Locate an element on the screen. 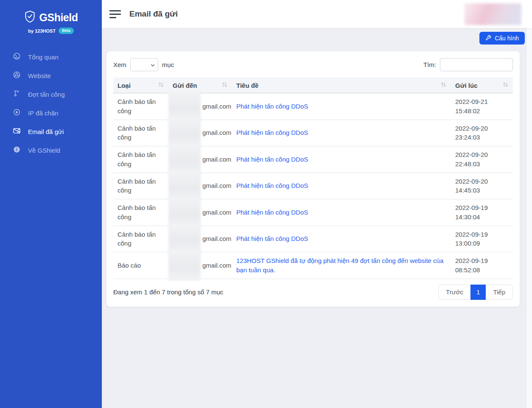 This screenshot has width=532, height=408. page-scrollbar is located at coordinates (529, 218).